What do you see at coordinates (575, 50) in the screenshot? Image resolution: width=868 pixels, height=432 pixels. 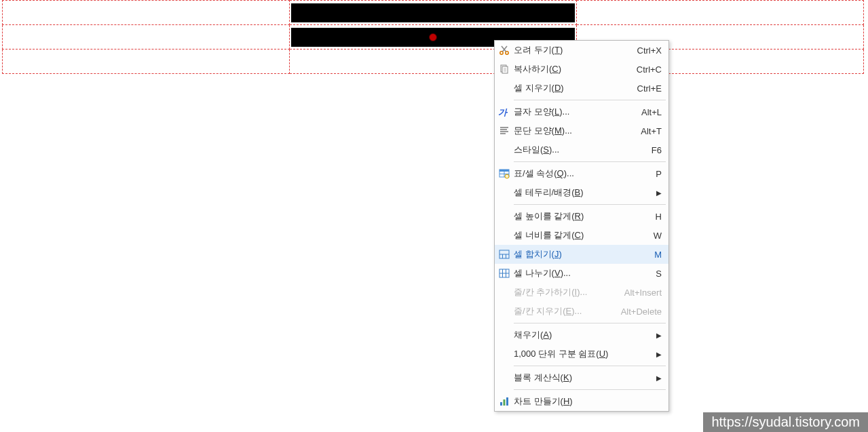 I see `menu-item-label: 오려 두기(T)` at bounding box center [575, 50].